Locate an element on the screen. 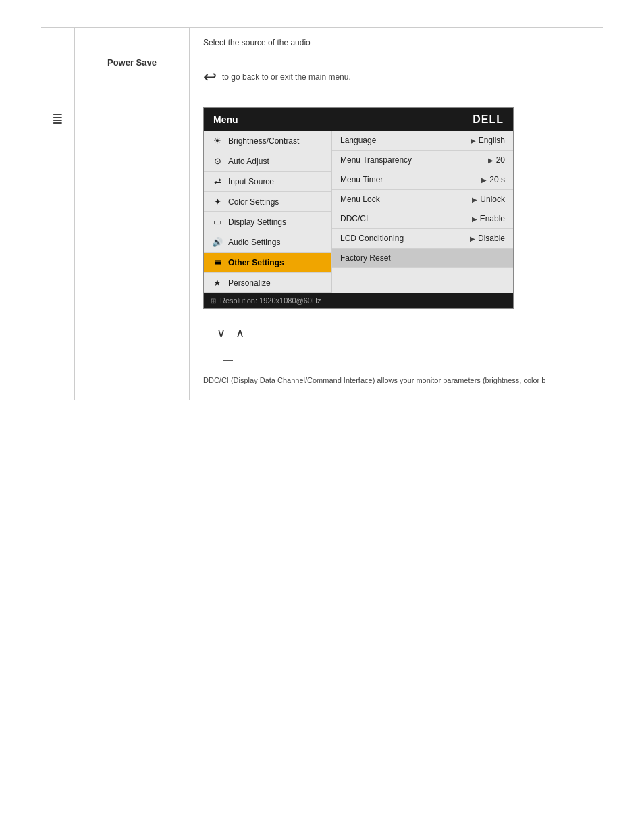 Image resolution: width=644 pixels, height=834 pixels. lcd-conditioning-label: LCD Conditioning is located at coordinates (372, 238).